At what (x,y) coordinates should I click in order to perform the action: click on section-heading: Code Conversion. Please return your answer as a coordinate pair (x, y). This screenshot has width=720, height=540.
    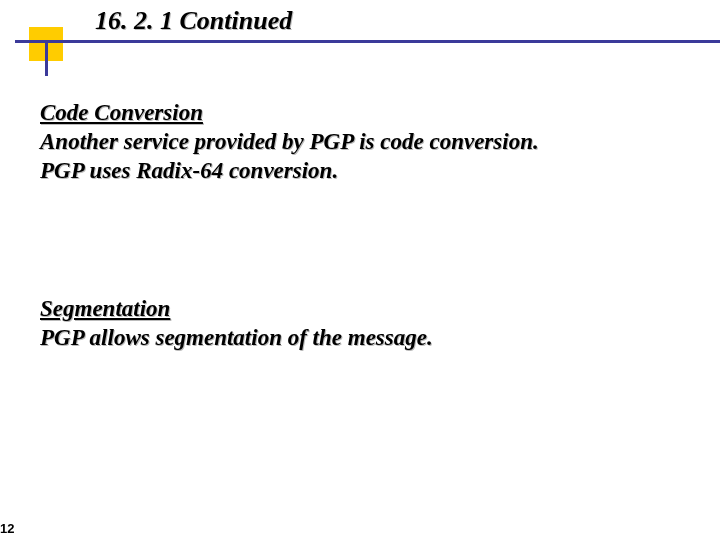
    Looking at the image, I should click on (365, 113).